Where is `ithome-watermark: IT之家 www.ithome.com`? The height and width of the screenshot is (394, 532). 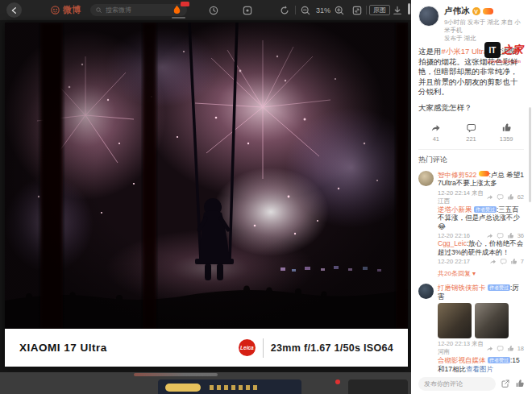 ithome-watermark: IT之家 www.ithome.com is located at coordinates (504, 53).